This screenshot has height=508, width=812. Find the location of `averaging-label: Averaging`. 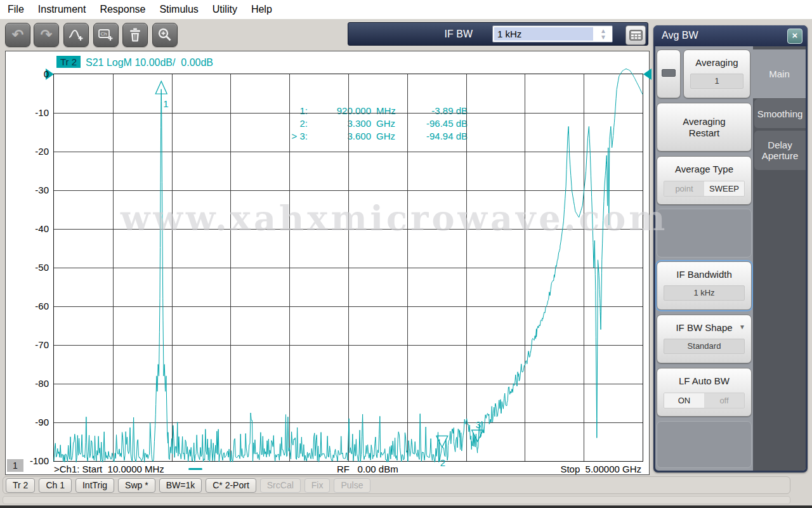

averaging-label: Averaging is located at coordinates (717, 63).